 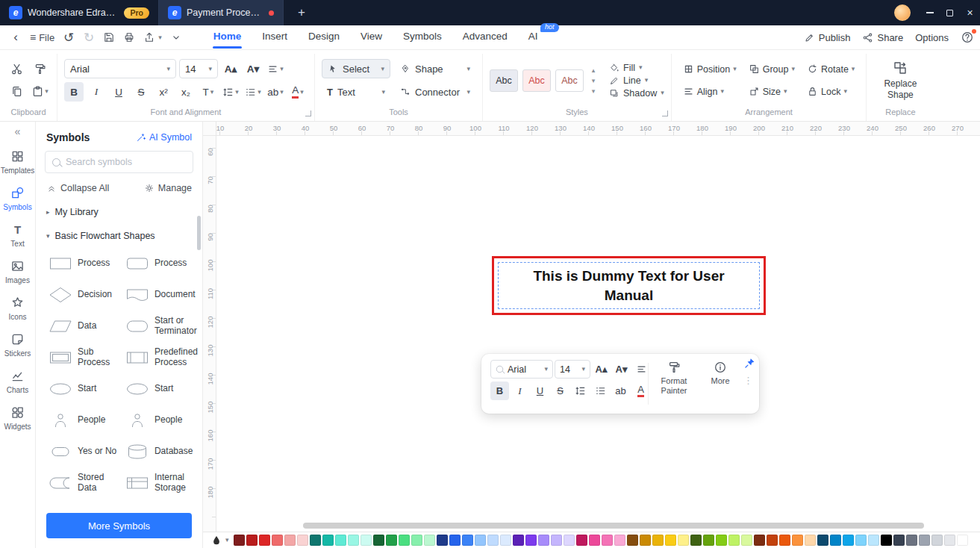 What do you see at coordinates (74, 92) in the screenshot?
I see `bold-button: B` at bounding box center [74, 92].